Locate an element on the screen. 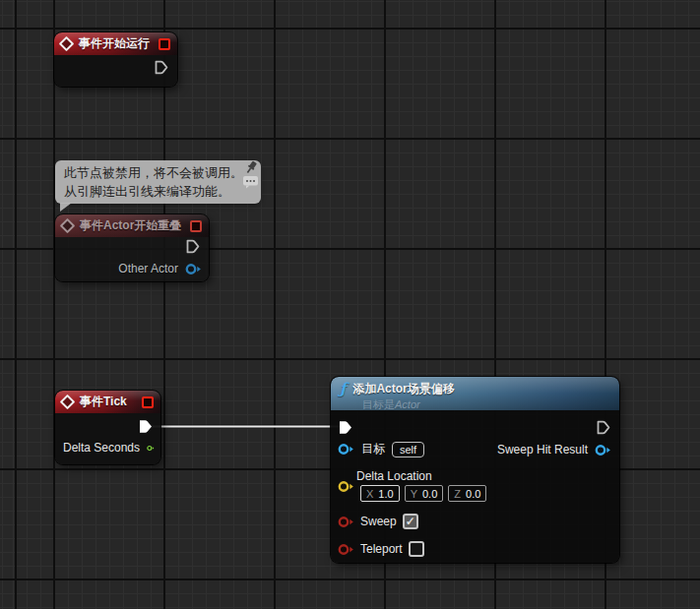  node-title: 事件Actor开始重叠 is located at coordinates (130, 226).